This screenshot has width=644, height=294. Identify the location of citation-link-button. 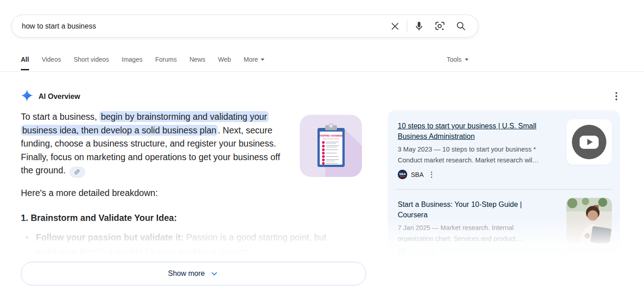
(77, 172).